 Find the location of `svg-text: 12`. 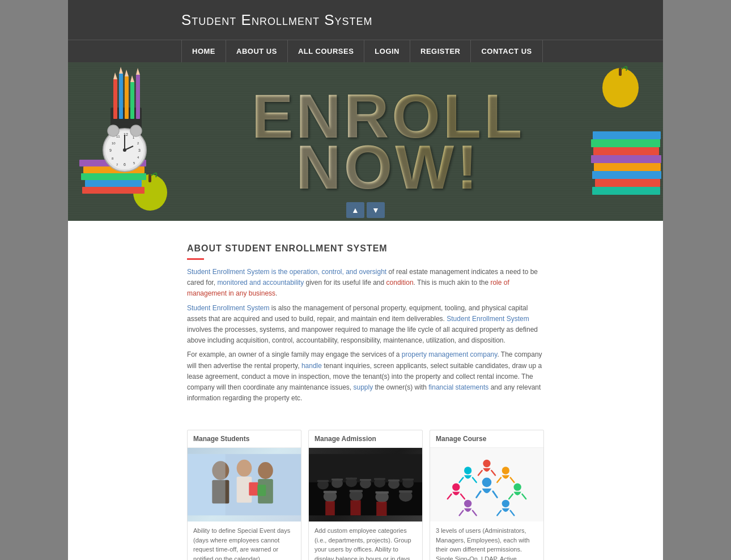

svg-text: 12 is located at coordinates (126, 135).